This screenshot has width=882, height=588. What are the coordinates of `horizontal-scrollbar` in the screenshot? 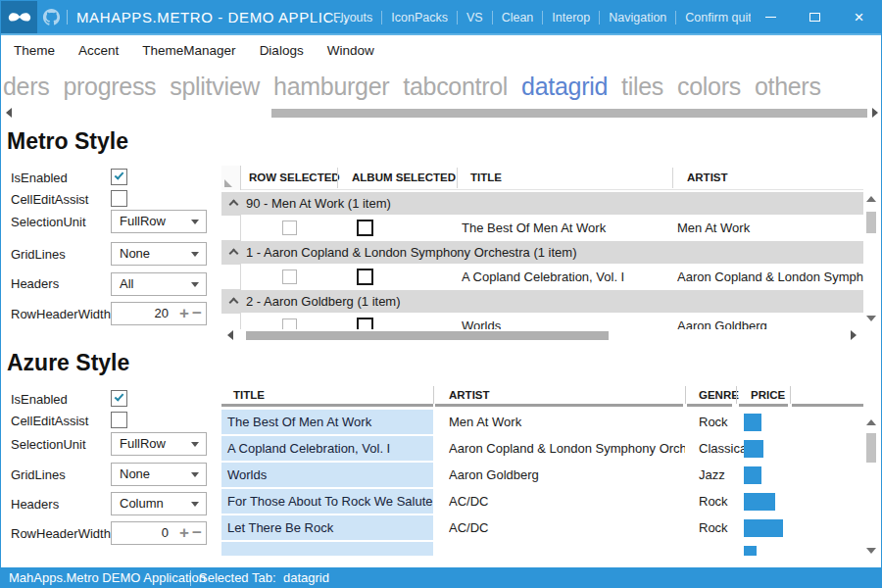 It's located at (543, 335).